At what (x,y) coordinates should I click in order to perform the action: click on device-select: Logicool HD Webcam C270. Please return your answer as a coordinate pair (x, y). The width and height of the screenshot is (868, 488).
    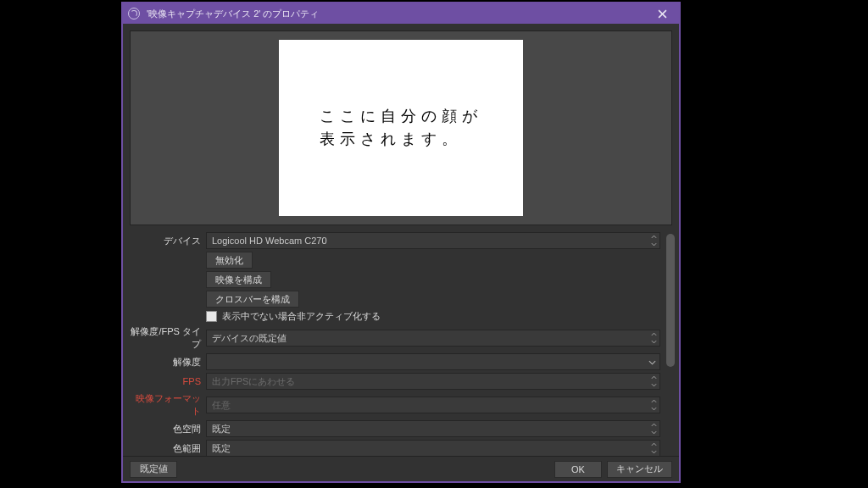
    Looking at the image, I should click on (433, 241).